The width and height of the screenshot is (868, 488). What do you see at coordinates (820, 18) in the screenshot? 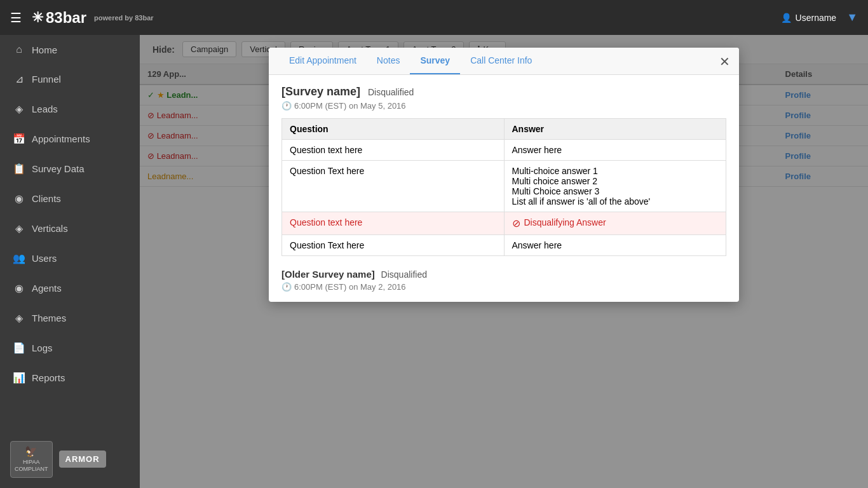
I see `topbar-right: 👤 Username ▼` at bounding box center [820, 18].